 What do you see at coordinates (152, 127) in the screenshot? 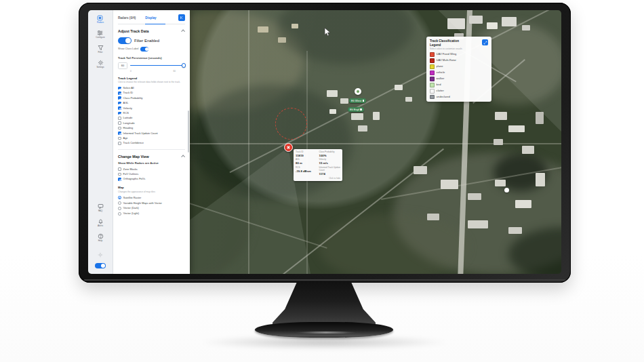
I see `legend-field-checkbox-row: Heading` at bounding box center [152, 127].